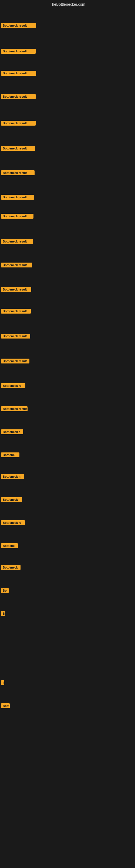 The width and height of the screenshot is (135, 868). What do you see at coordinates (3, 683) in the screenshot?
I see `list-item: :` at bounding box center [3, 683].